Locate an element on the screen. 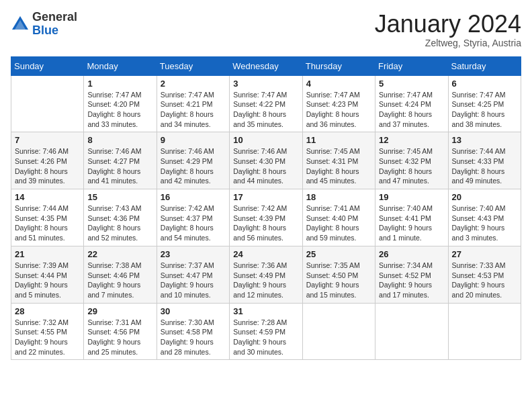 The height and width of the screenshot is (411, 532). day-number: 5 is located at coordinates (411, 83).